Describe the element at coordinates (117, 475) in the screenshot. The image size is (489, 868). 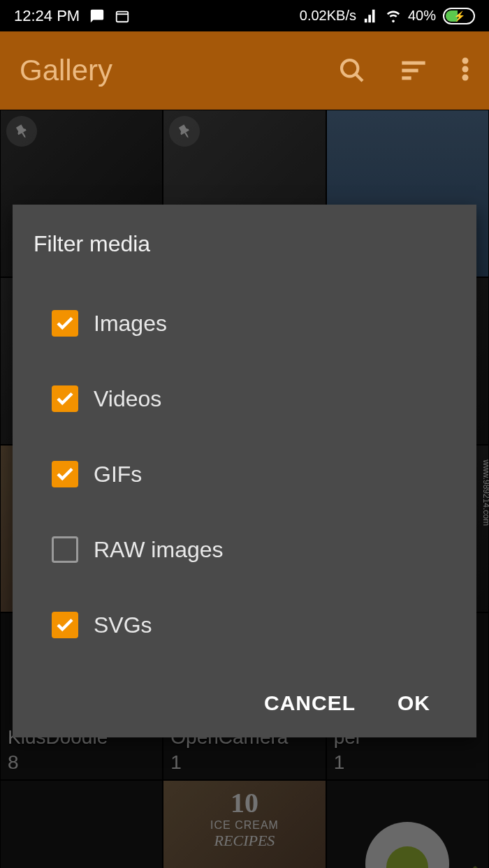
I see `option-label: GIFs` at that location.